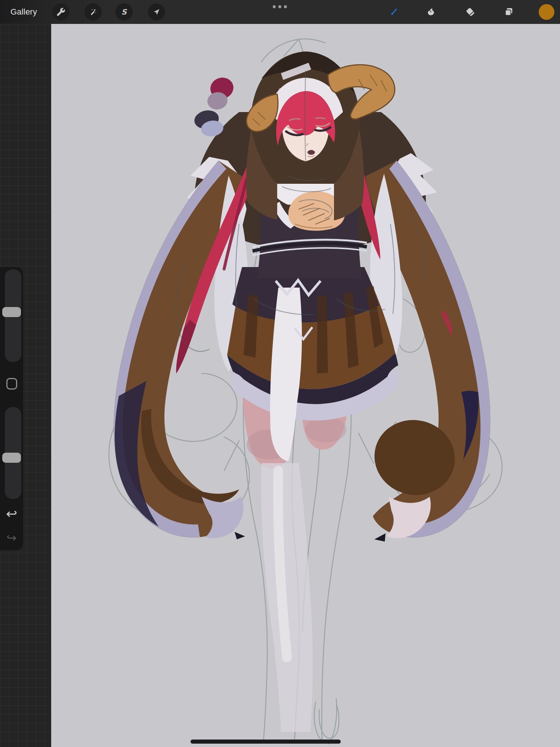  I want to click on paint-tool-button, so click(394, 12).